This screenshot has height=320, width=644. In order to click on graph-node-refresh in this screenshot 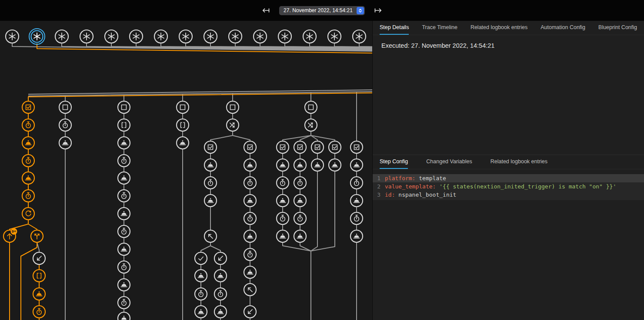, I will do `click(28, 214)`.